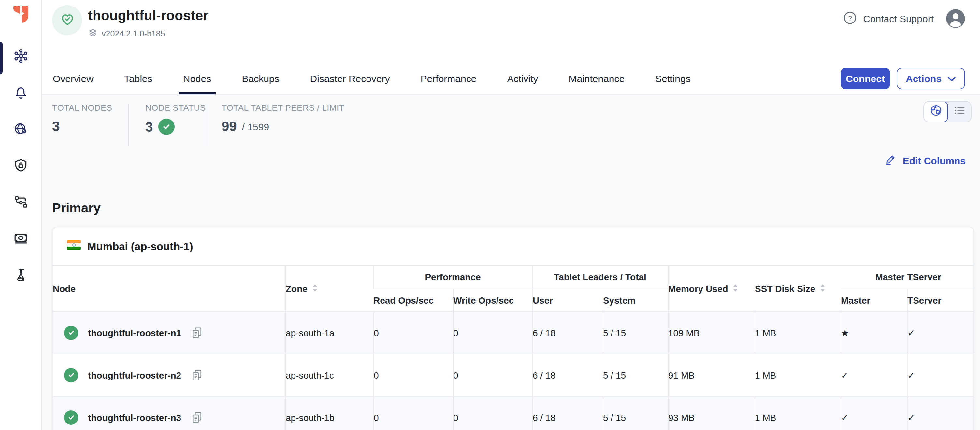  I want to click on col-header-zone: Zone, so click(329, 288).